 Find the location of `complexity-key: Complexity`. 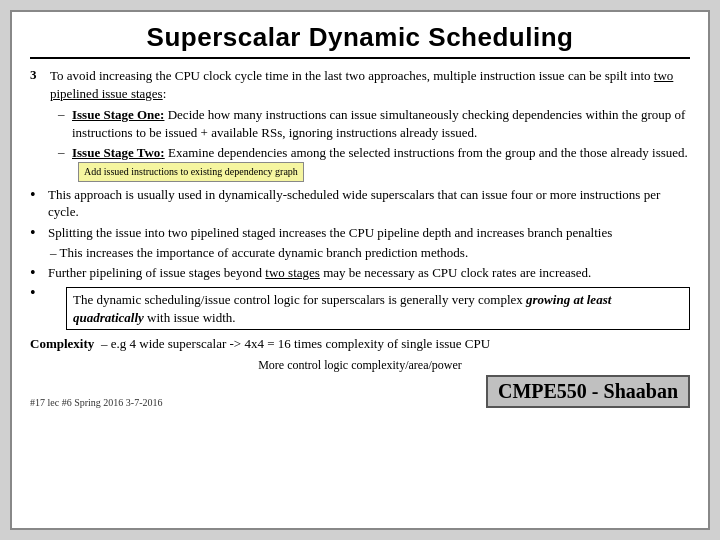

complexity-key: Complexity is located at coordinates (62, 344).